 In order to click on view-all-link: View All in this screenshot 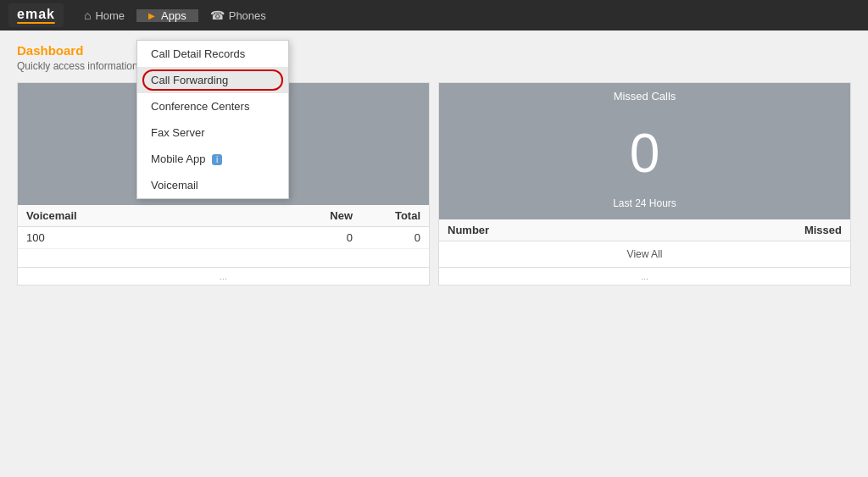, I will do `click(644, 254)`.